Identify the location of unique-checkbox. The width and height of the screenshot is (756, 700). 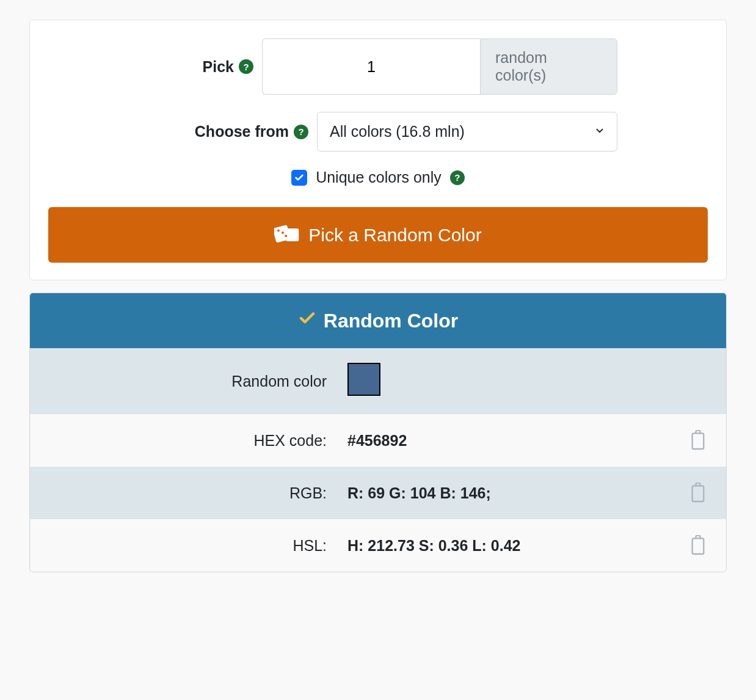
(299, 178).